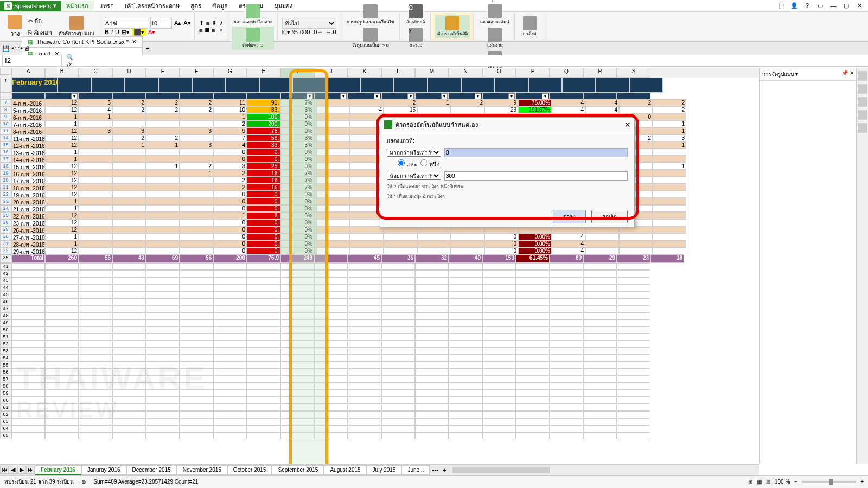 Image resolution: width=868 pixels, height=488 pixels. What do you see at coordinates (286, 33) in the screenshot?
I see `currency-icon: ₪▾` at bounding box center [286, 33].